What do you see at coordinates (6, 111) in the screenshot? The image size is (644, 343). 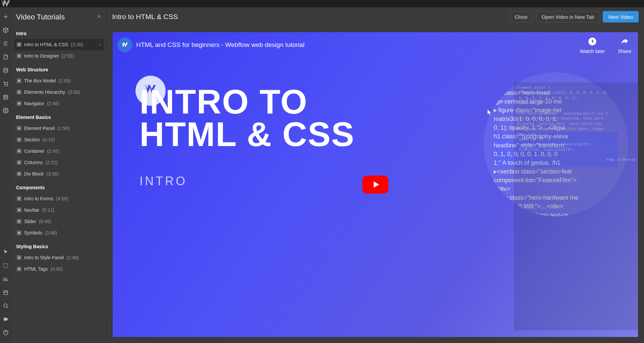 I see `settings-icon` at bounding box center [6, 111].